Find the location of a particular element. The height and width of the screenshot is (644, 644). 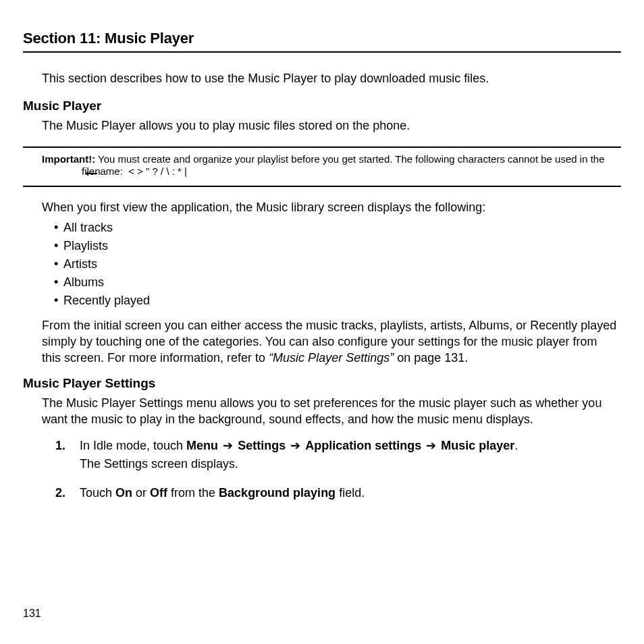

settings-heading: Music Player Settings is located at coordinates (322, 383).